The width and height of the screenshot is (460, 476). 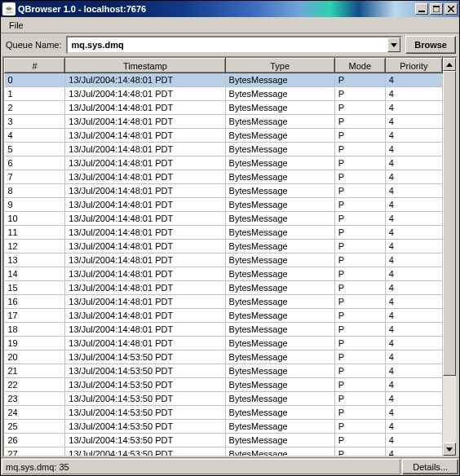 What do you see at coordinates (35, 385) in the screenshot?
I see `table-cell: 22` at bounding box center [35, 385].